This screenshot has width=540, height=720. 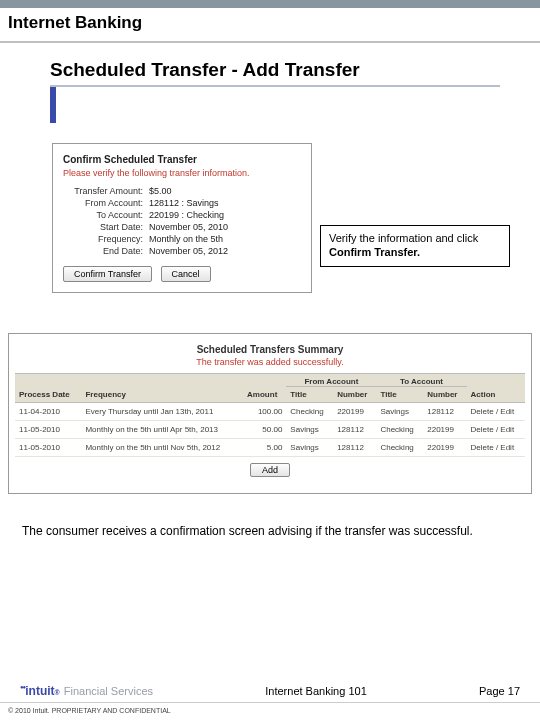 What do you see at coordinates (400, 412) in the screenshot?
I see `cell-to-title: Savings` at bounding box center [400, 412].